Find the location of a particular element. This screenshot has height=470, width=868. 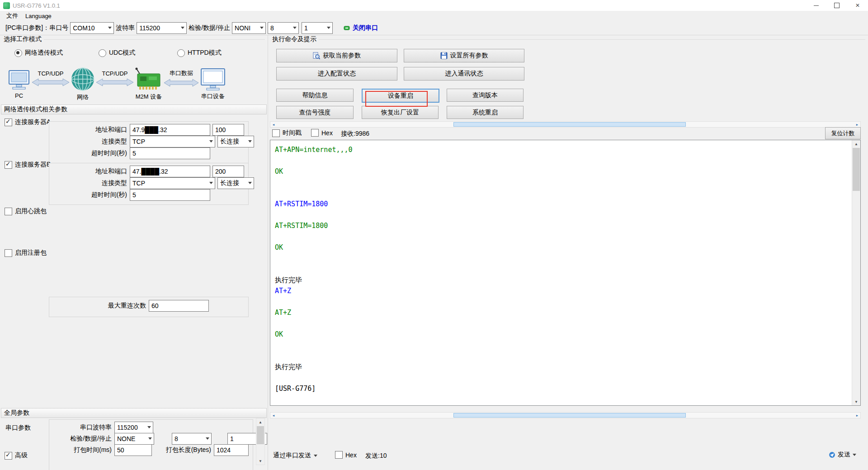

parity-value: NONI is located at coordinates (242, 28).